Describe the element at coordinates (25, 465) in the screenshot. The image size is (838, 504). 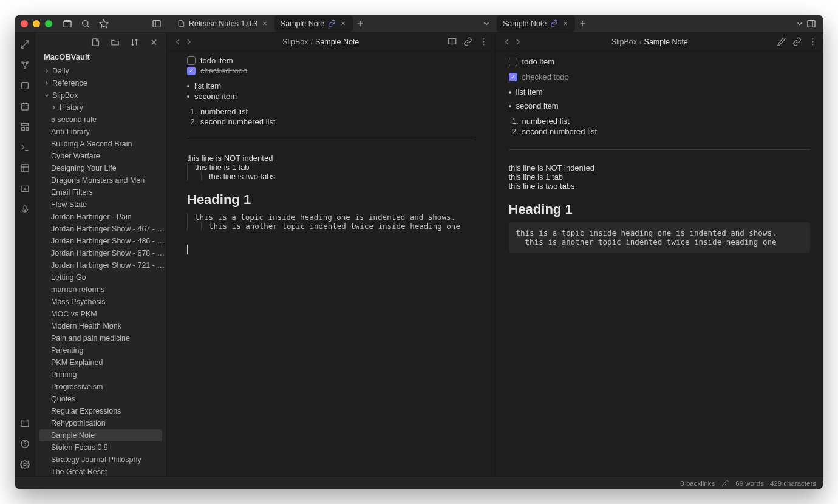
I see `settings-icon` at that location.